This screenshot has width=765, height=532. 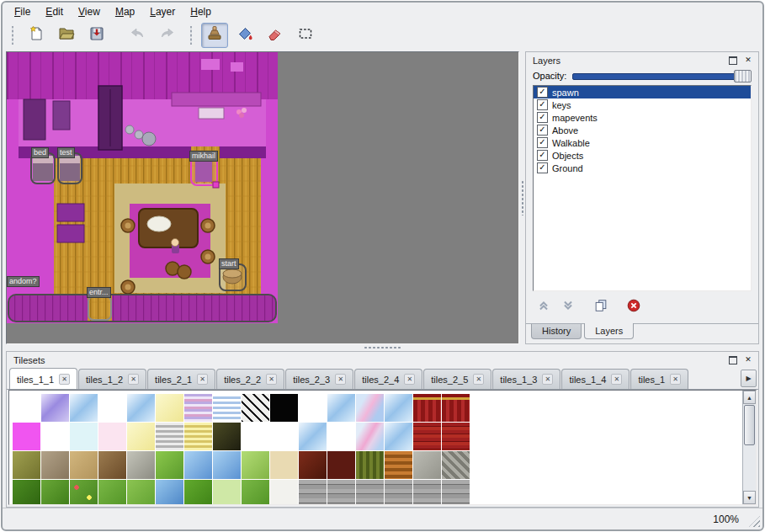 What do you see at coordinates (305, 35) in the screenshot?
I see `rect-select-button` at bounding box center [305, 35].